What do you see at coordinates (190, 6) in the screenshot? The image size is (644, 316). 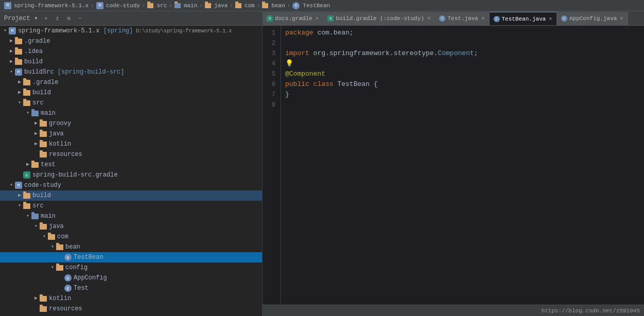 I see `breadcrumb-main: main` at bounding box center [190, 6].